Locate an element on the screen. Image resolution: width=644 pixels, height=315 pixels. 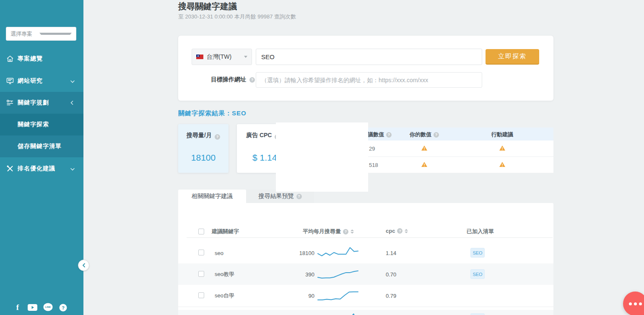
sidebar-item-label: 排名優化建議 is located at coordinates (36, 169).